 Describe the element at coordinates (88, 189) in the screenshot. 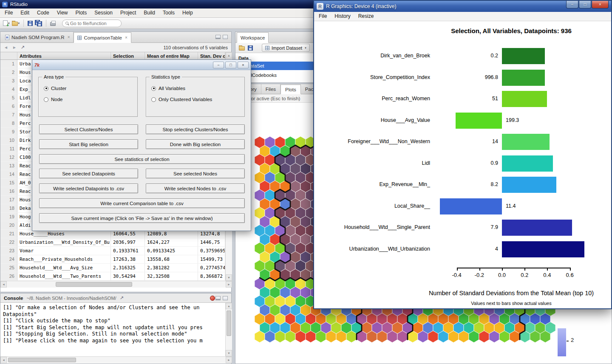

I see `write-datapoints-csv-button: Write selected Datapoints to .csv` at that location.